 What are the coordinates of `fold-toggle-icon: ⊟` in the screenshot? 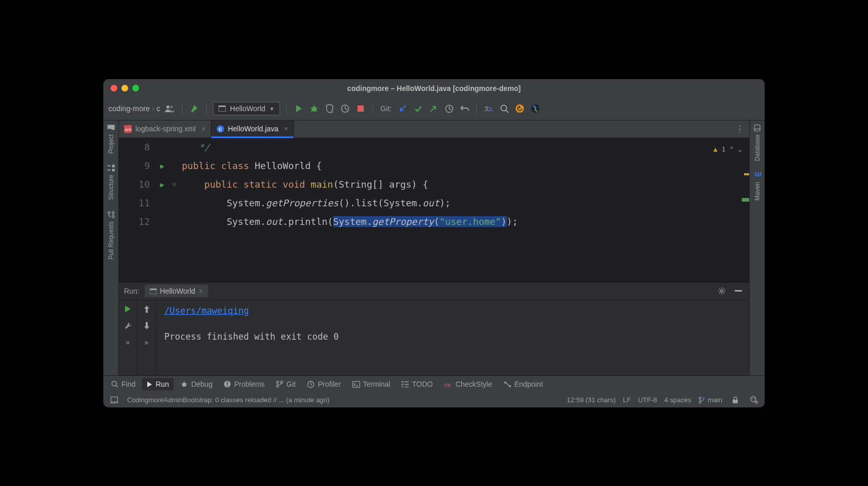 It's located at (174, 185).